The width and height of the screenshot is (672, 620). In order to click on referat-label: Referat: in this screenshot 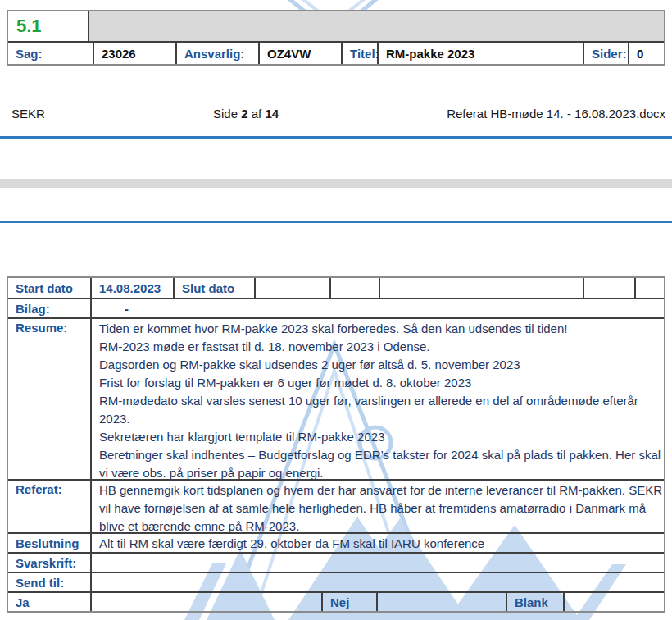, I will do `click(49, 507)`.